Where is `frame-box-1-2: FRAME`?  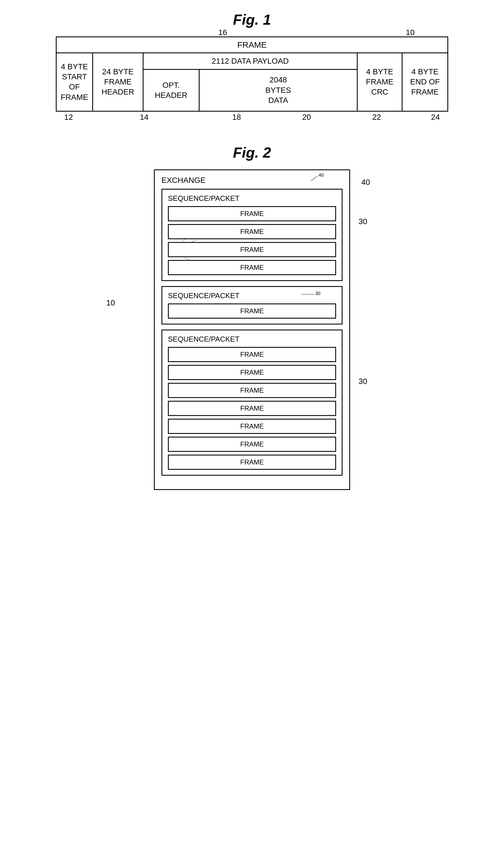 frame-box-1-2: FRAME is located at coordinates (252, 232).